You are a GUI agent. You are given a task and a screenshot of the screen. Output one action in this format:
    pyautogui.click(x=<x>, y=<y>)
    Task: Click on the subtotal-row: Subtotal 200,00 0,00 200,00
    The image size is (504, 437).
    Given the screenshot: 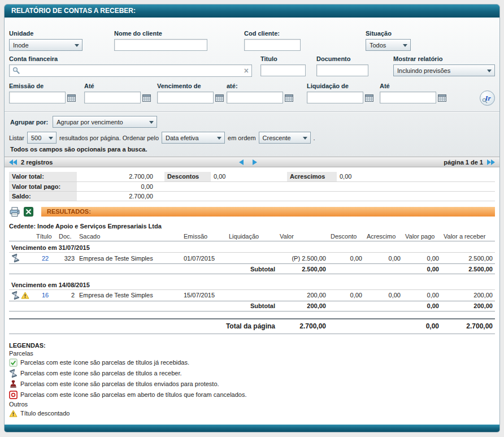 What is the action you would take?
    pyautogui.click(x=252, y=306)
    